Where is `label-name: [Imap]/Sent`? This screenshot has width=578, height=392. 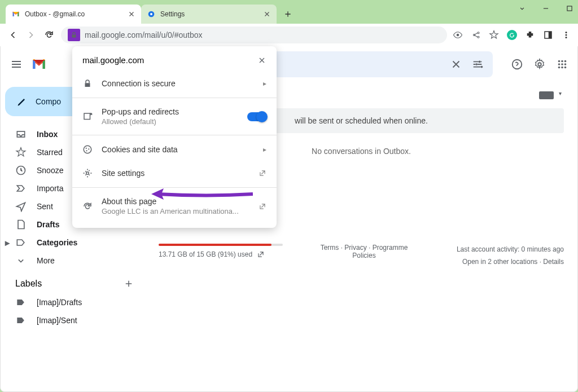
label-name: [Imap]/Sent is located at coordinates (57, 320).